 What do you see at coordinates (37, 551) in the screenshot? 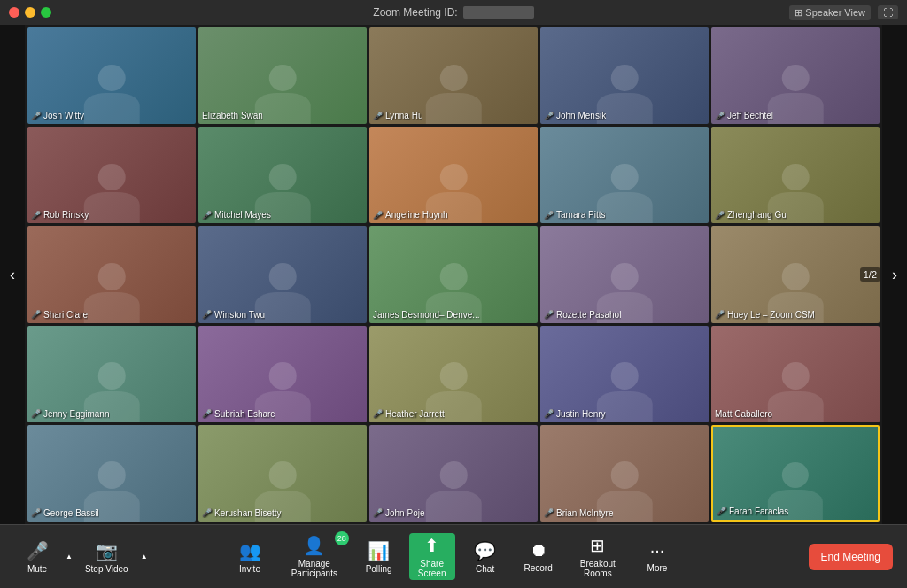
I see `mute-icon: 🎤` at bounding box center [37, 551].